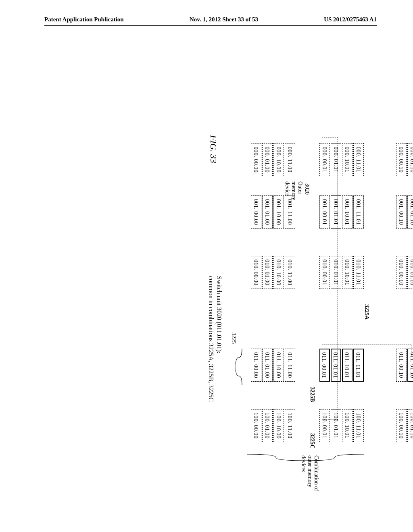 This screenshot has width=413, height=532. What do you see at coordinates (273, 426) in the screenshot?
I see `block-2: 100. 11.00100. 10.00100. 01.00100. 00.00` at bounding box center [273, 426].